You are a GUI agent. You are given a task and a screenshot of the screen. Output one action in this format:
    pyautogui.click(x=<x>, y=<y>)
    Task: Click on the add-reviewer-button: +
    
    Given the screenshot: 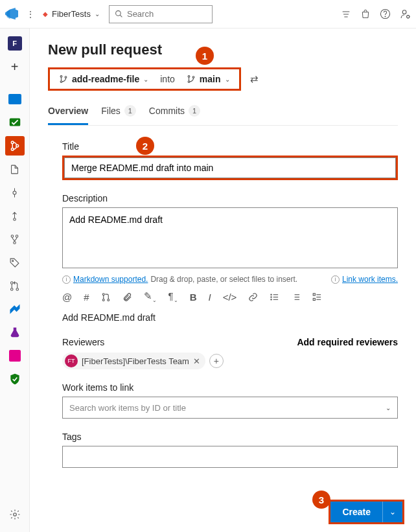 What is the action you would take?
    pyautogui.click(x=216, y=361)
    